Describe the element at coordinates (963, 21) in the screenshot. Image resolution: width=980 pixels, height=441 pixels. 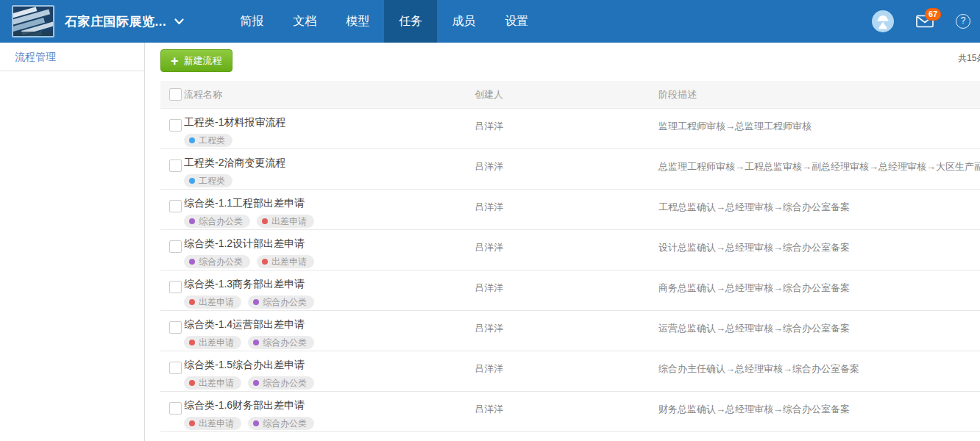
I see `help-button: ?` at that location.